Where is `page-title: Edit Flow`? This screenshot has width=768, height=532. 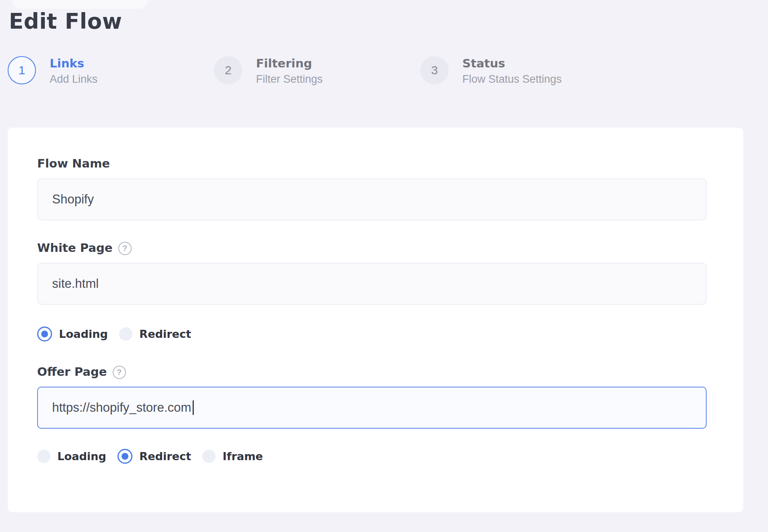
page-title: Edit Flow is located at coordinates (65, 21).